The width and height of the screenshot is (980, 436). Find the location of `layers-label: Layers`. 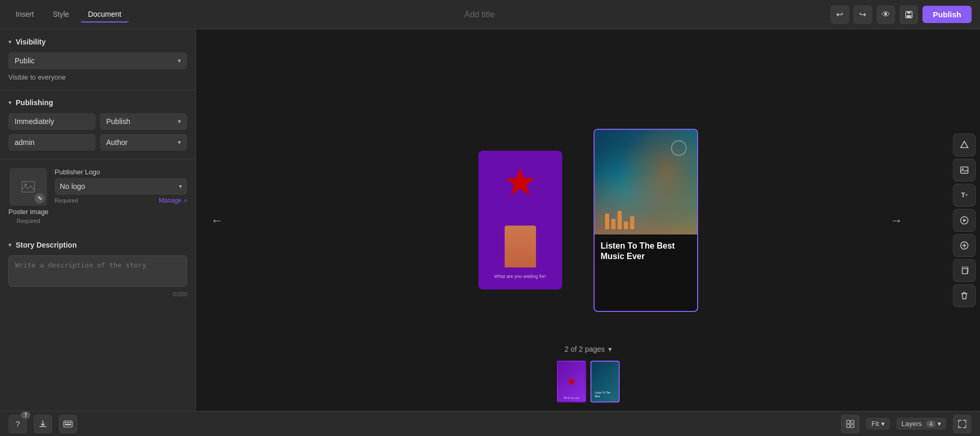

layers-label: Layers is located at coordinates (912, 424).